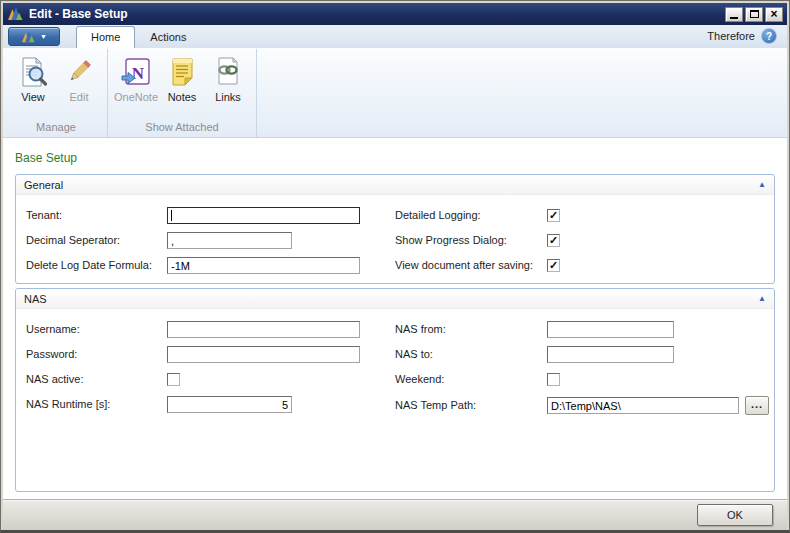 This screenshot has width=790, height=533. Describe the element at coordinates (471, 216) in the screenshot. I see `detailed-logging-label: Detailed Logging:` at that location.